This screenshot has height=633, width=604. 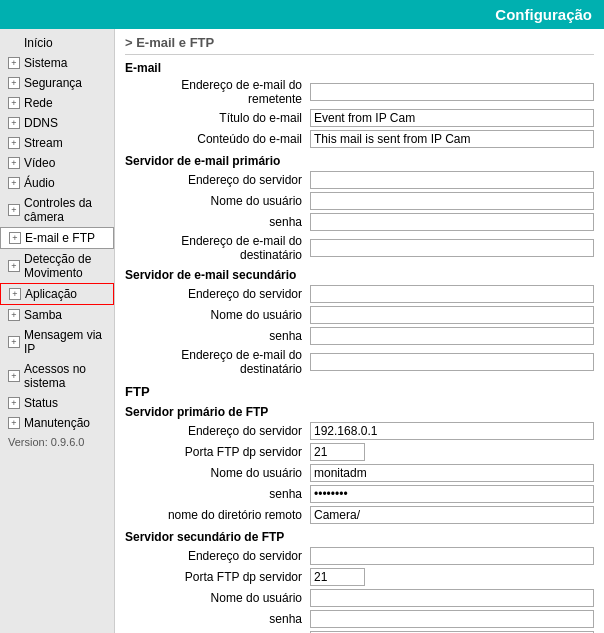 What do you see at coordinates (360, 494) in the screenshot?
I see `form-row-ftp1-pass: senha` at bounding box center [360, 494].